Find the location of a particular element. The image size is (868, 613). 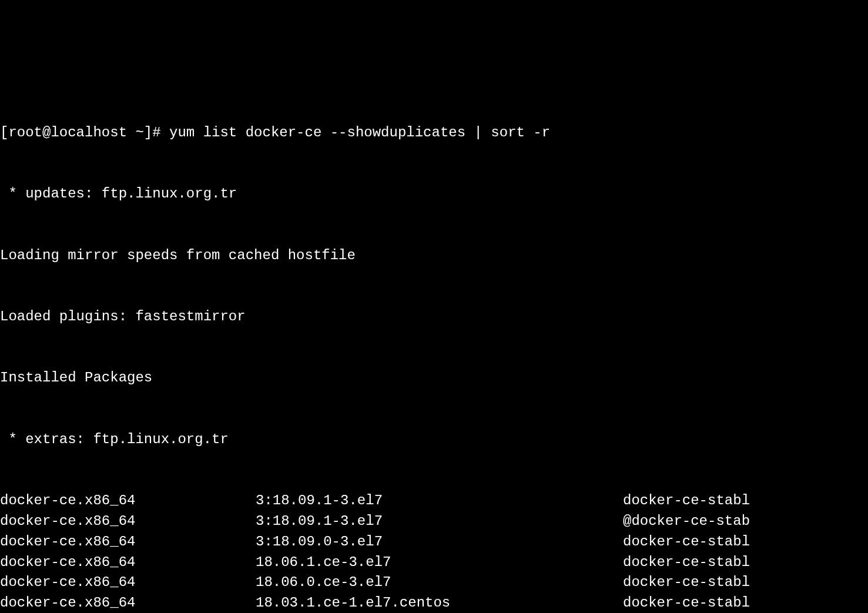

package-row: docker-ce.x86_643:18.09.1-3.el7@docker-c… is located at coordinates (434, 522).